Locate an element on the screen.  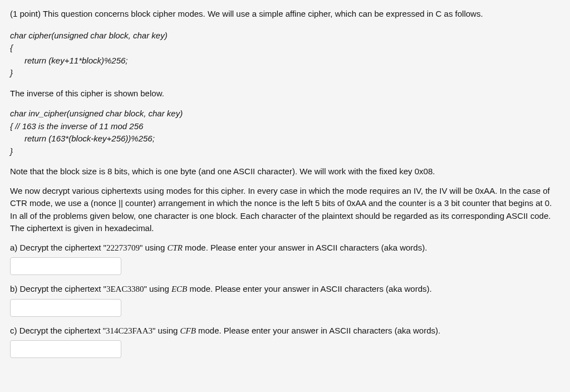
part-c-mid: " using is located at coordinates (166, 331).